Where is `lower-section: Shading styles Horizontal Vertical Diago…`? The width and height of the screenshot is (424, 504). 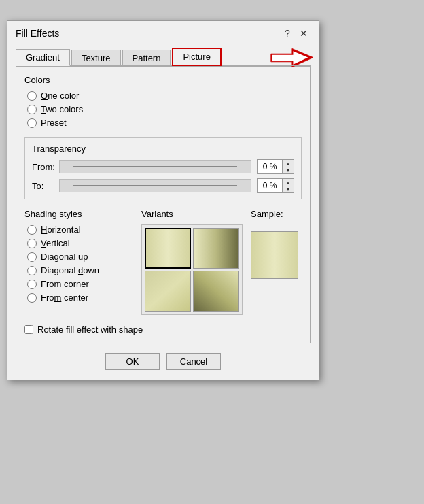 lower-section: Shading styles Horizontal Vertical Diago… is located at coordinates (163, 262).